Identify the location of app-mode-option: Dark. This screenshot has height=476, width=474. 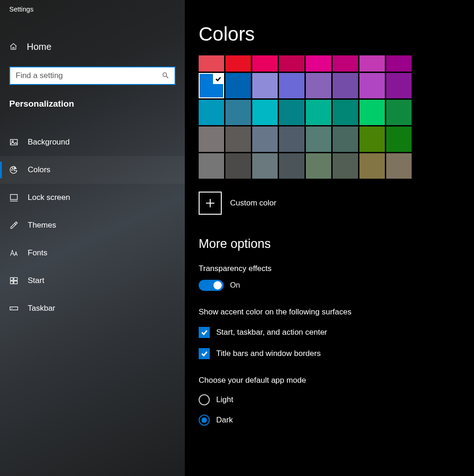
(336, 420).